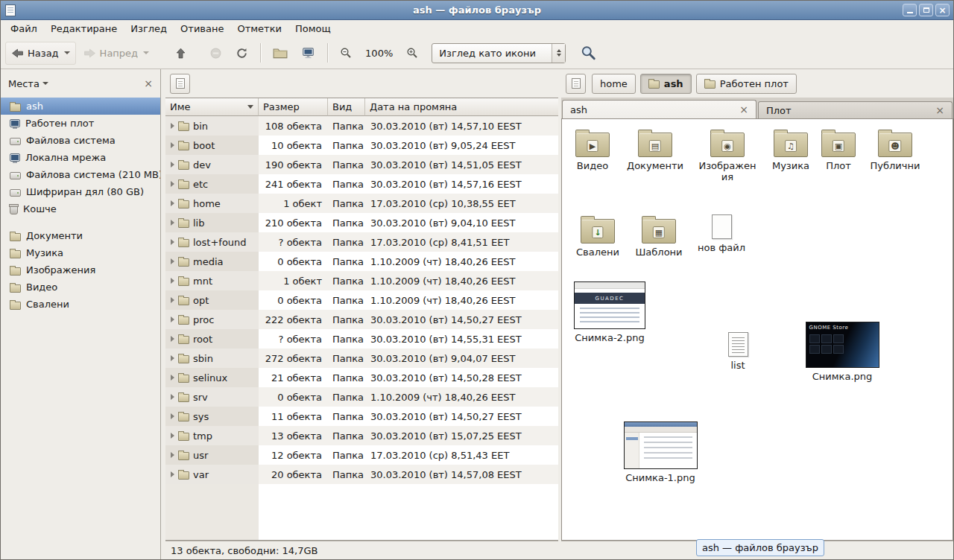  Describe the element at coordinates (148, 83) in the screenshot. I see `sidebar-close-icon: ×` at that location.